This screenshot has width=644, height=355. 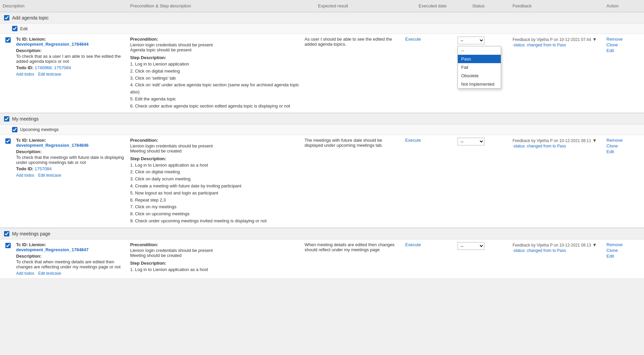 I want to click on row-1784844-checkbox, so click(x=8, y=40).